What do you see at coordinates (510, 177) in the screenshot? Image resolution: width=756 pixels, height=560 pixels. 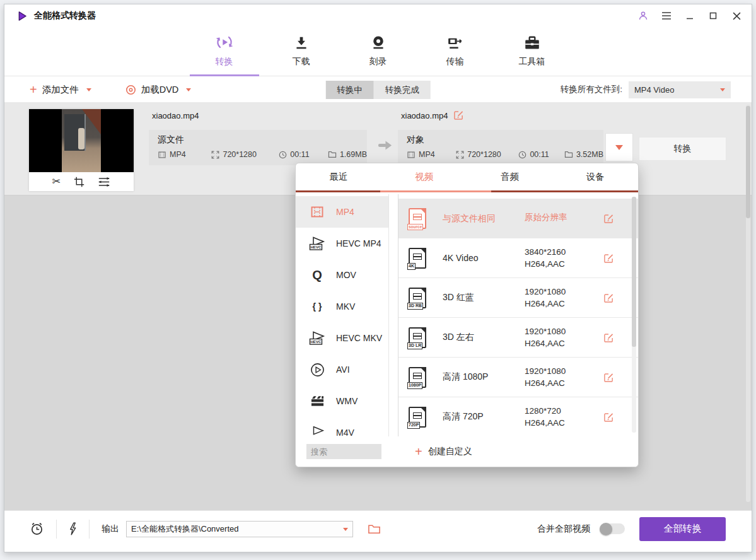 I see `popup-tab-audio: 音频` at bounding box center [510, 177].